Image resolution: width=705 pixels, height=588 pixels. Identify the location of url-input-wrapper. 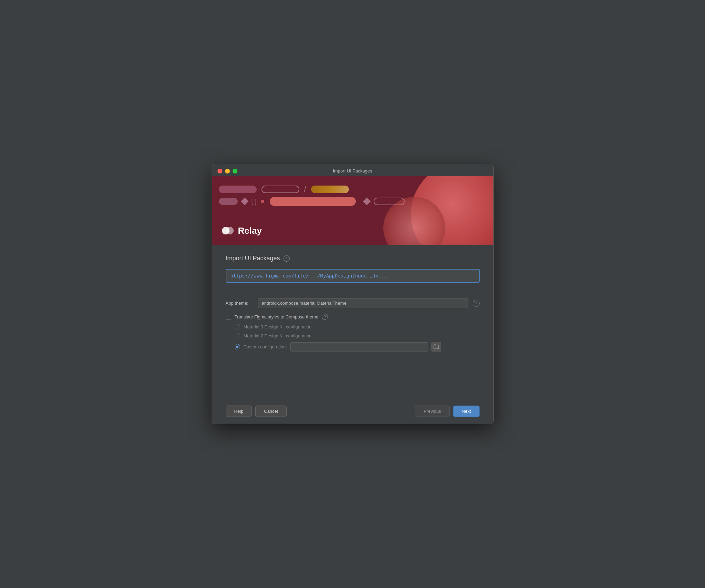
(353, 276).